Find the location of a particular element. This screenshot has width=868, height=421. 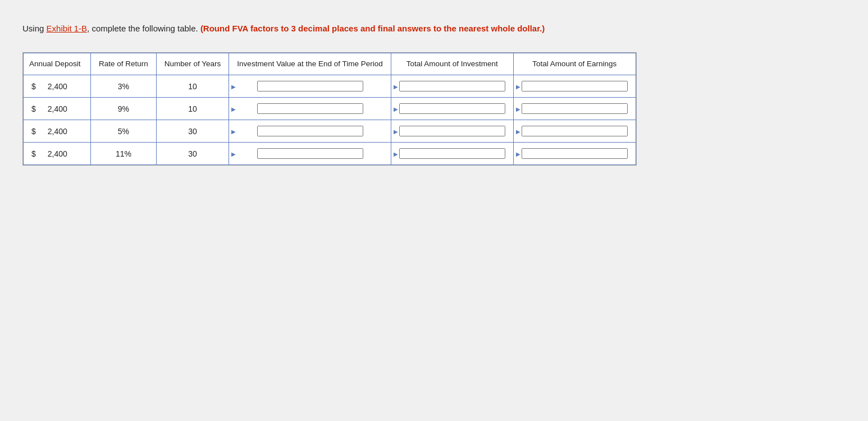

rate-of-return-cell: 9% is located at coordinates (124, 109).